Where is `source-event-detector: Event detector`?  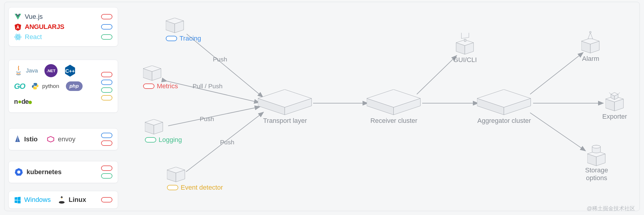 source-event-detector: Event detector is located at coordinates (195, 179).